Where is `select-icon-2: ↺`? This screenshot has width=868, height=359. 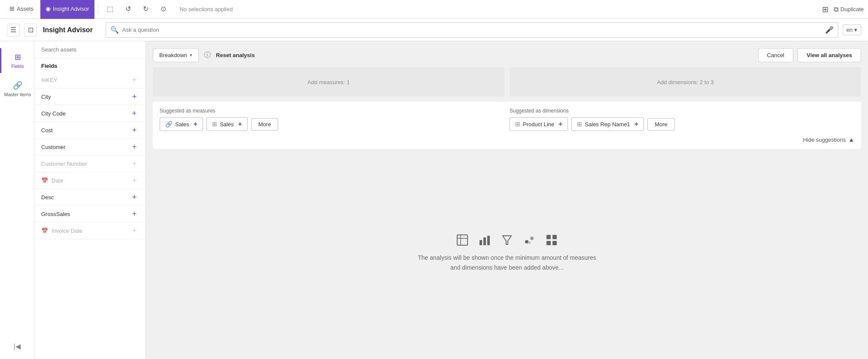
select-icon-2: ↺ is located at coordinates (128, 9).